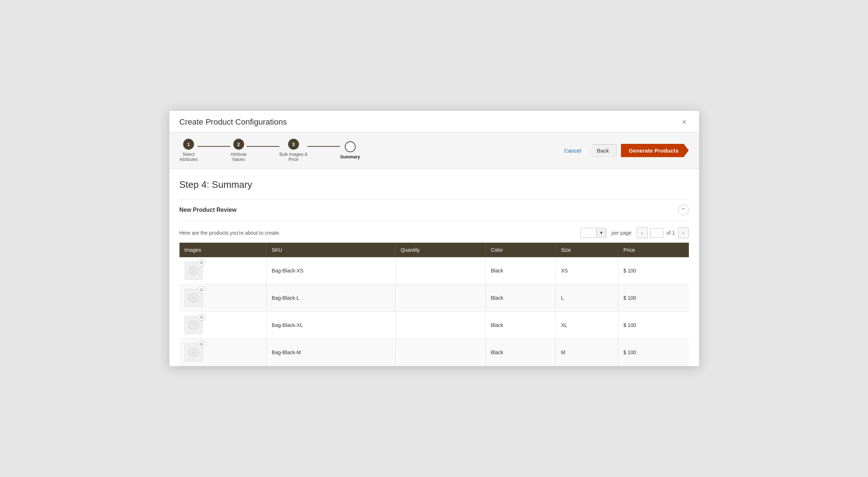 The height and width of the screenshot is (477, 868). Describe the element at coordinates (440, 250) in the screenshot. I see `col-quantity: Quantity` at that location.